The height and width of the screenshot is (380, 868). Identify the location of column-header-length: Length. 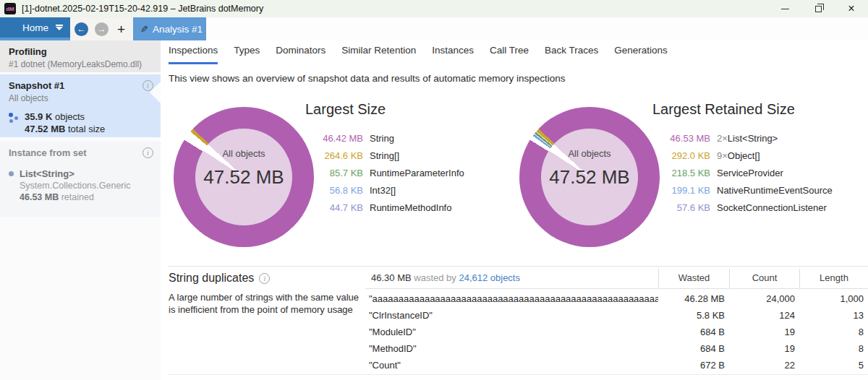
(833, 278).